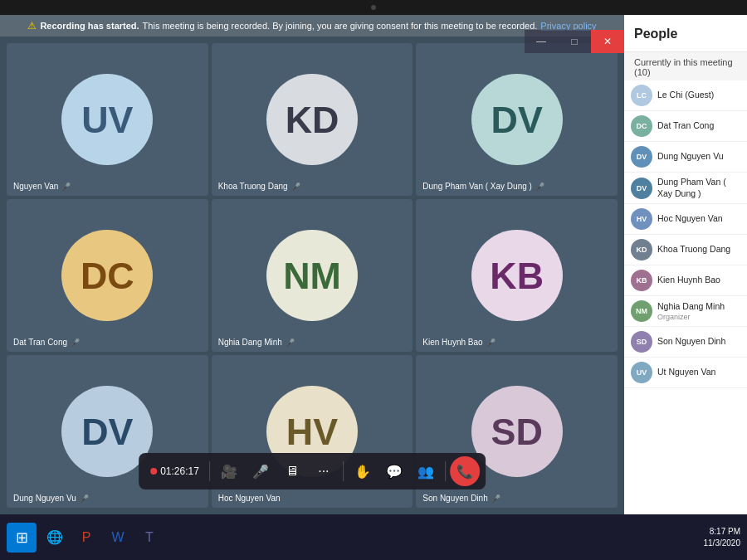  What do you see at coordinates (689, 280) in the screenshot?
I see `person-name: Kien Huynh Bao` at bounding box center [689, 280].